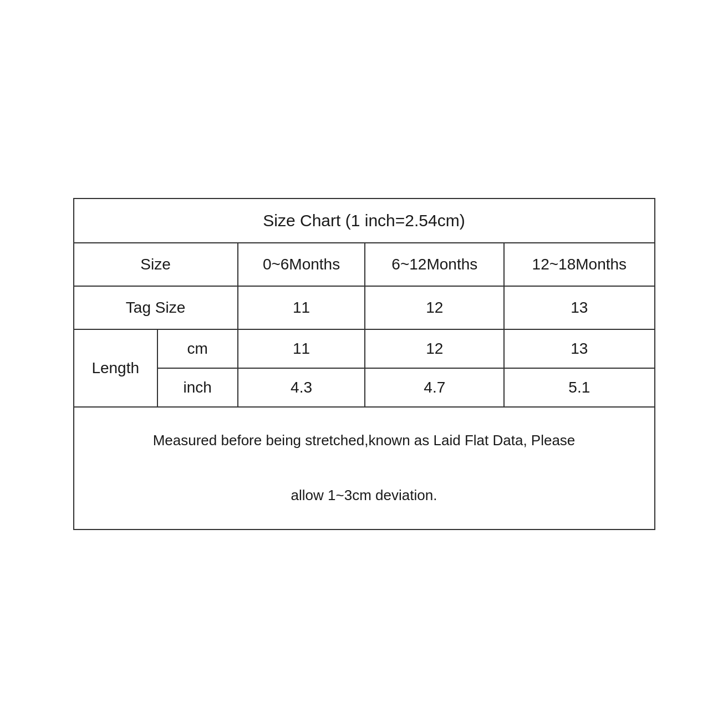 The image size is (728, 728). What do you see at coordinates (364, 468) in the screenshot?
I see `footer-text: Measured before being stretched,known as…` at bounding box center [364, 468].